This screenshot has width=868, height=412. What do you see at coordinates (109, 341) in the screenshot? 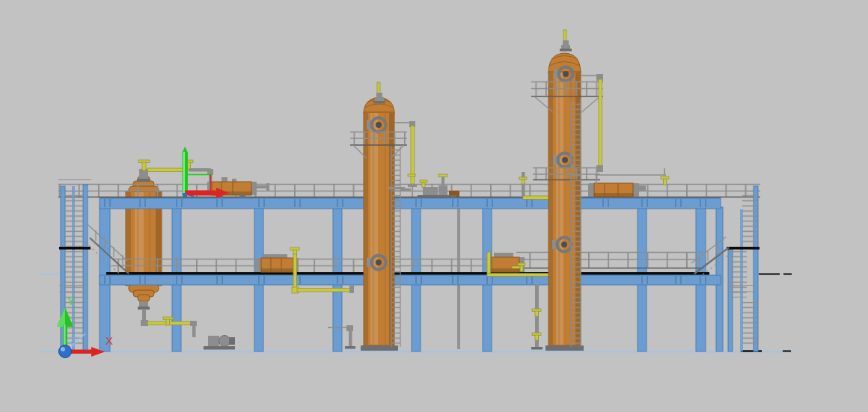
I see `ucs-x-label: X` at bounding box center [109, 341].